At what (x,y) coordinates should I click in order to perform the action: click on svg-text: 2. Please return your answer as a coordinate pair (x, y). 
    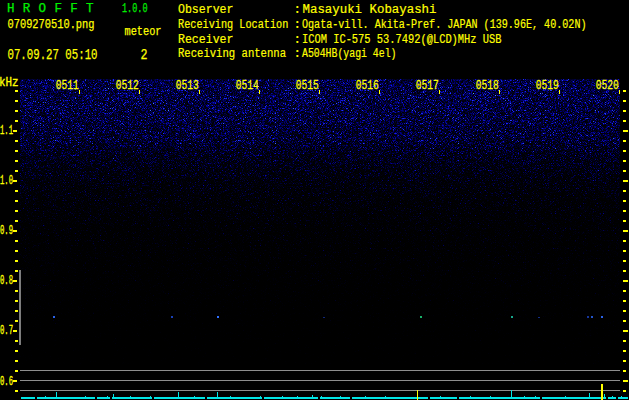
    Looking at the image, I should click on (144, 55).